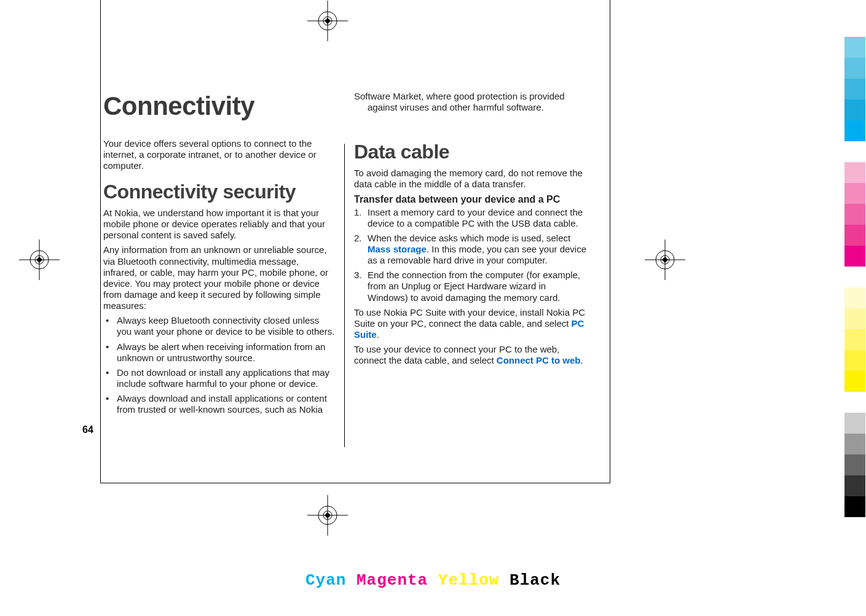 The height and width of the screenshot is (616, 866). What do you see at coordinates (471, 324) in the screenshot?
I see `body-paragraph: To use Nokia PC Suite with your device, …` at bounding box center [471, 324].